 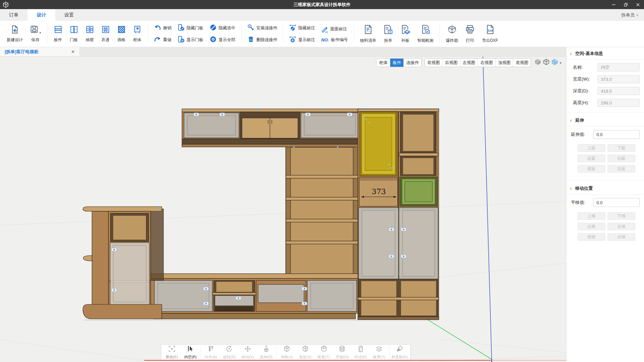 What do you see at coordinates (254, 296) in the screenshot?
I see `base-cabinet-row` at bounding box center [254, 296].